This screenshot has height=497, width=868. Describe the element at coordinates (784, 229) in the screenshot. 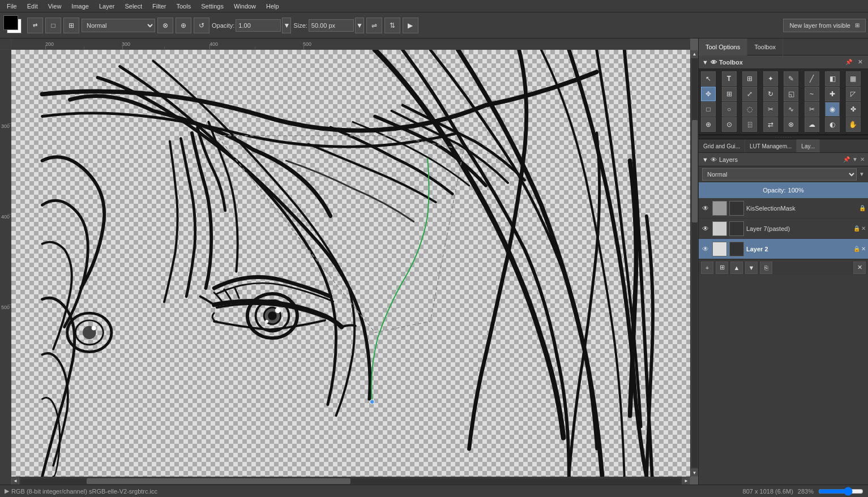

I see `layer-row-layer7: 👁 Layer 7(pasted) 🔒 ✕` at that location.